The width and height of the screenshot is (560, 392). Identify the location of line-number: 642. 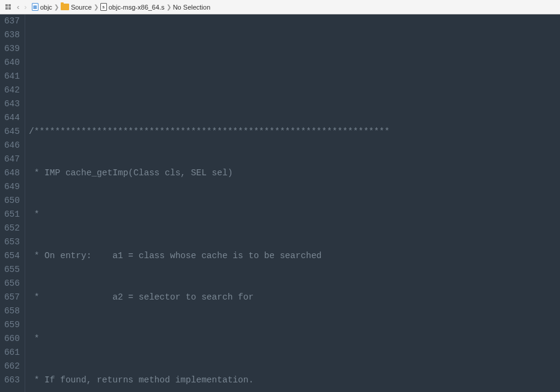
(11, 90).